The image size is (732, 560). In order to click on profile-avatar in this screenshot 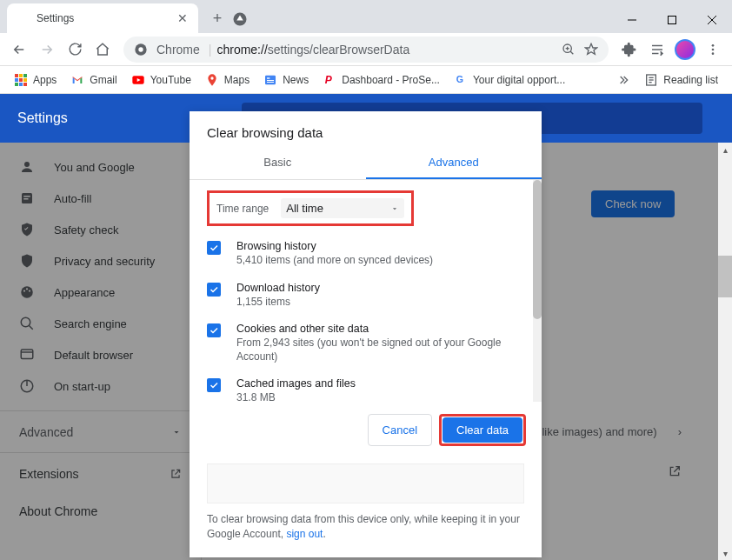, I will do `click(685, 50)`.